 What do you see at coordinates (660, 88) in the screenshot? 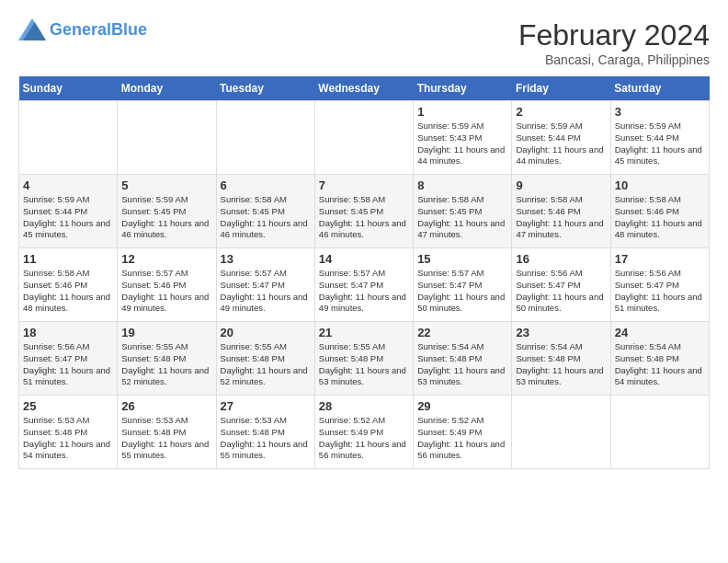
I see `weekday-header-saturday: Saturday` at bounding box center [660, 88].